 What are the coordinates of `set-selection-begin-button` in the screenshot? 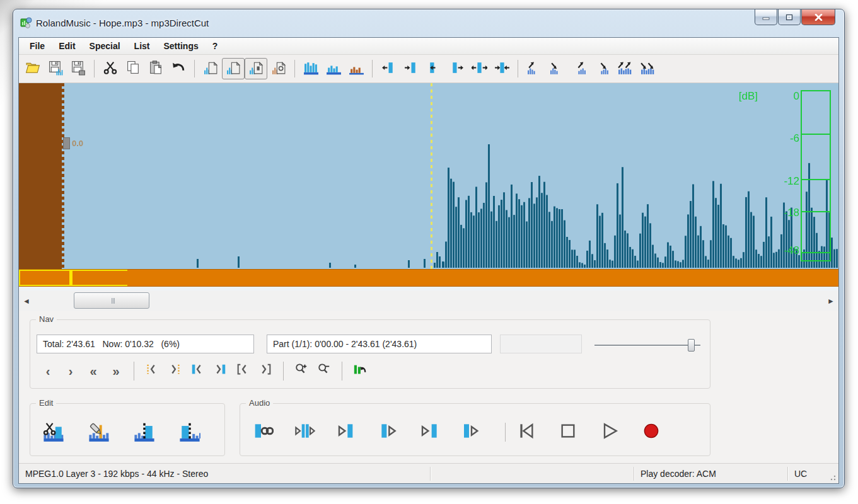 It's located at (144, 433).